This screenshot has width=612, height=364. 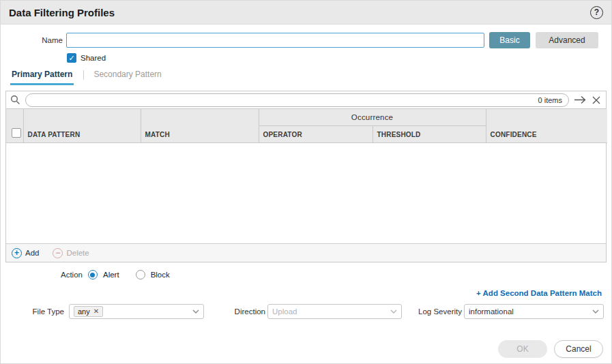 What do you see at coordinates (52, 40) in the screenshot?
I see `name-label: Name` at bounding box center [52, 40].